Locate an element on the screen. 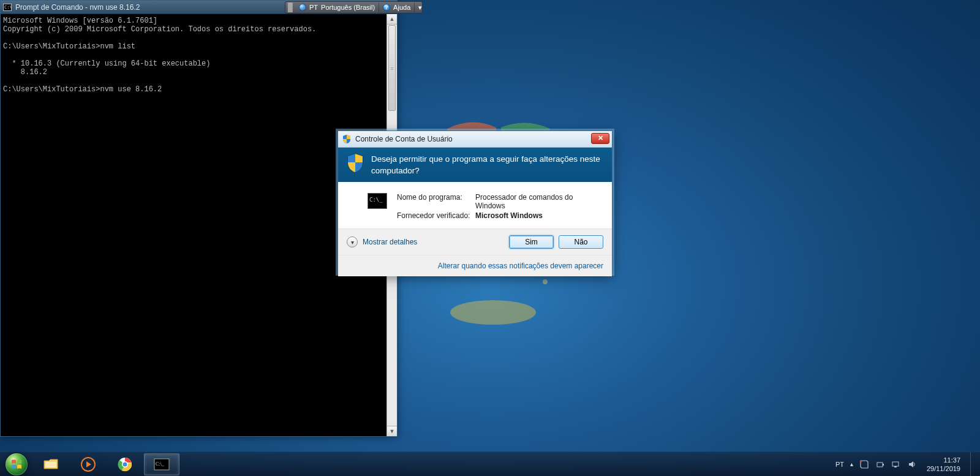  chrome-icon is located at coordinates (125, 464).